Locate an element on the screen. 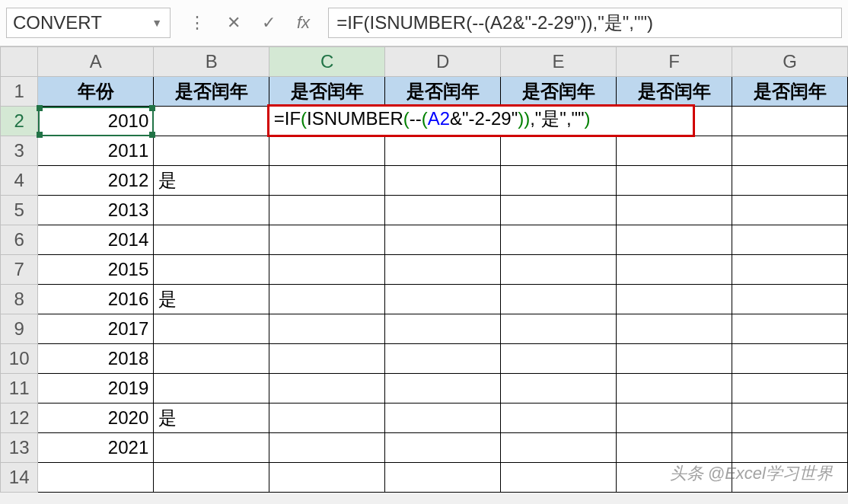  cell-F14 is located at coordinates (674, 478).